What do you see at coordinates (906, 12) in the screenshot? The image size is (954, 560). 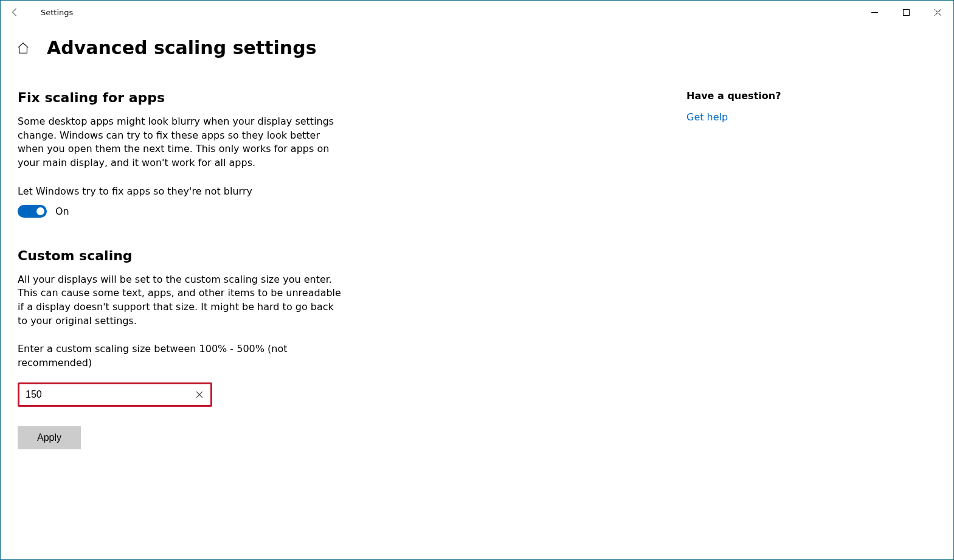 I see `maximize-button` at bounding box center [906, 12].